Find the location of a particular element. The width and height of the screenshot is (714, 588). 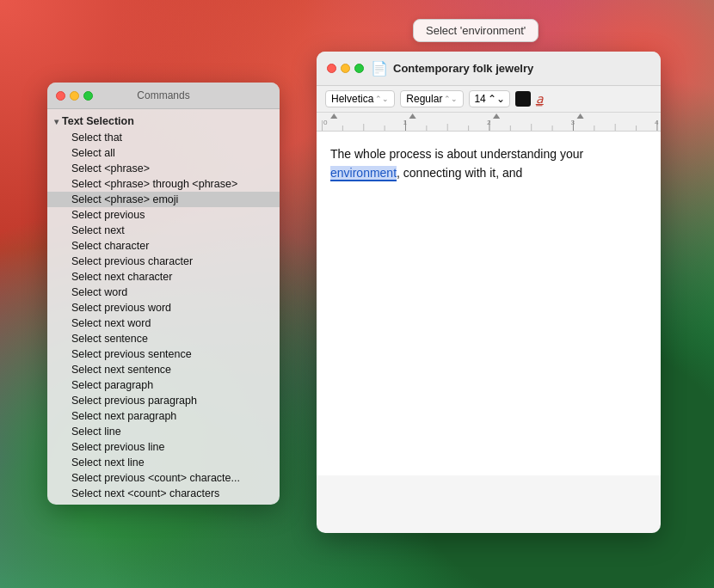

font-size-value: 14 is located at coordinates (480, 99).